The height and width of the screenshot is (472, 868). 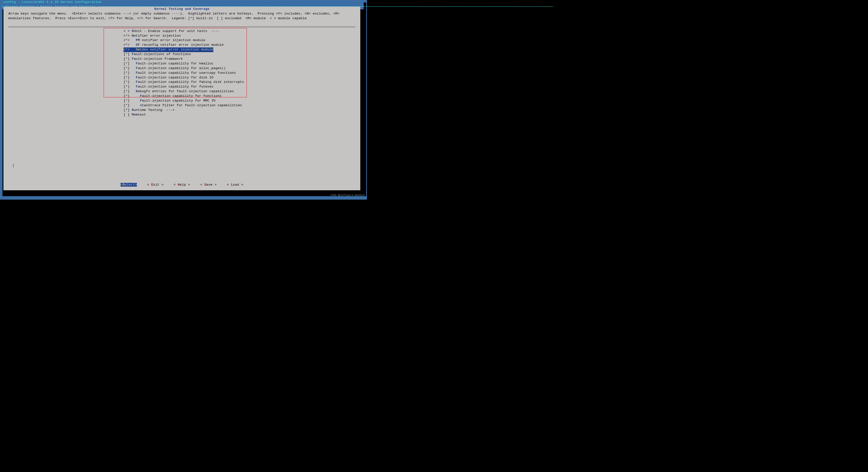 I want to click on menu-item-7: [*] Fault-injection capability for kmall…, so click(x=240, y=64).